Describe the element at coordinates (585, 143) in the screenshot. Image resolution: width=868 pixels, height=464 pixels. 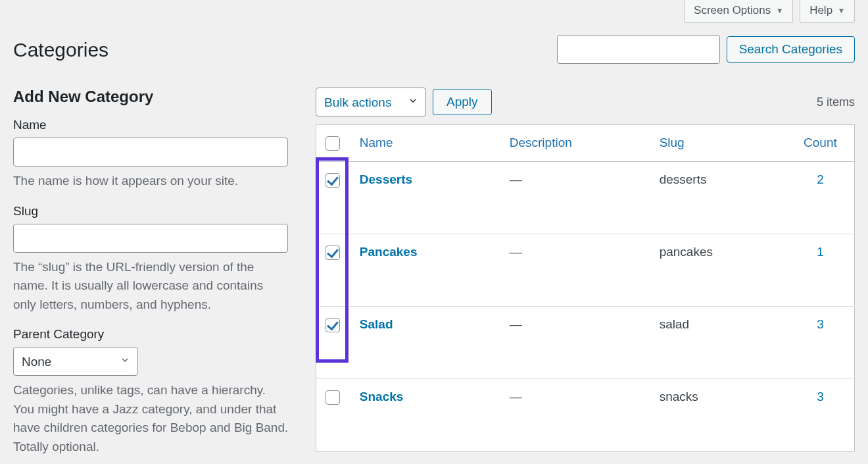
I see `table-header-row: Name Description Slug Count` at that location.